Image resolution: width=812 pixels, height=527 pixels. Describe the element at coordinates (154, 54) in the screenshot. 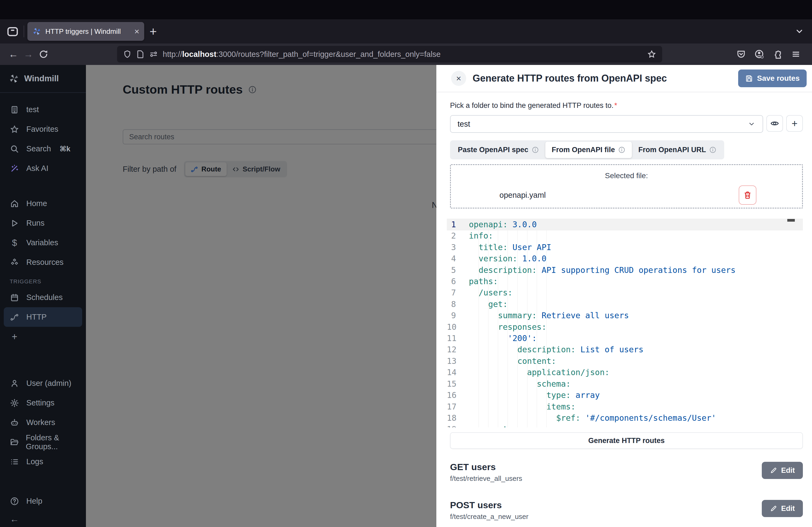

I see `permissions-icon` at that location.